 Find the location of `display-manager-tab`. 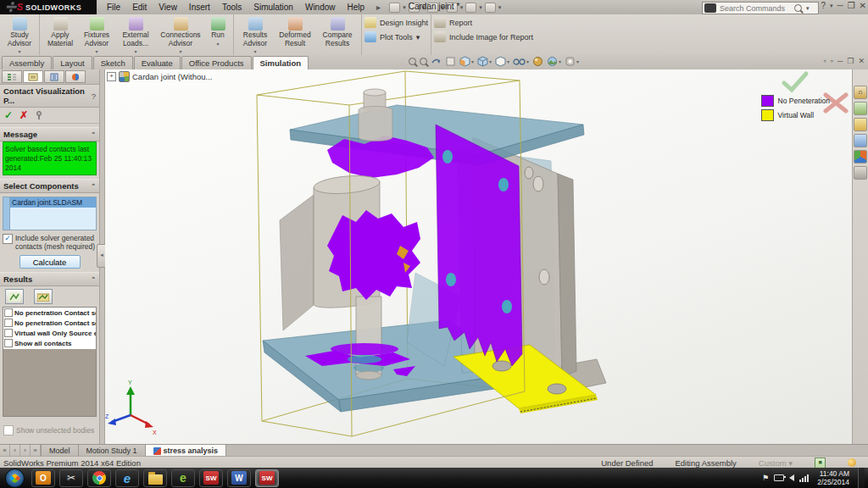

display-manager-tab is located at coordinates (75, 76).